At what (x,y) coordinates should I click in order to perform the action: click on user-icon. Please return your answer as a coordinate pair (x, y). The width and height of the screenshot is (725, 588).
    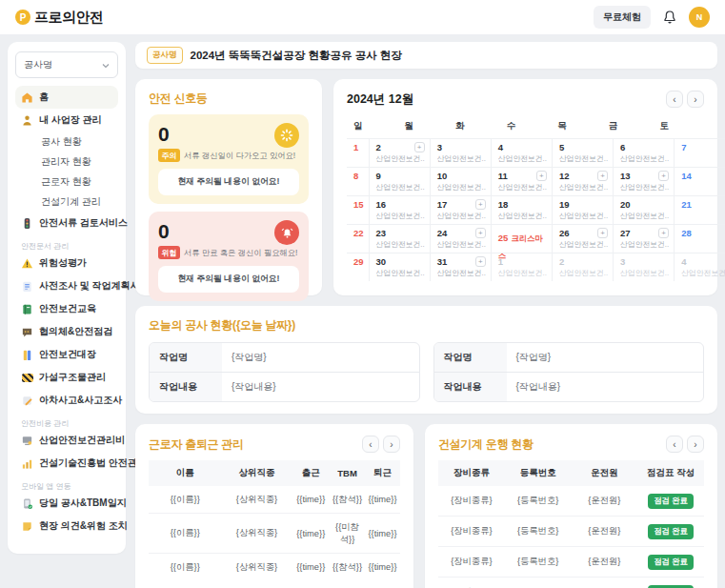
    Looking at the image, I should click on (27, 120).